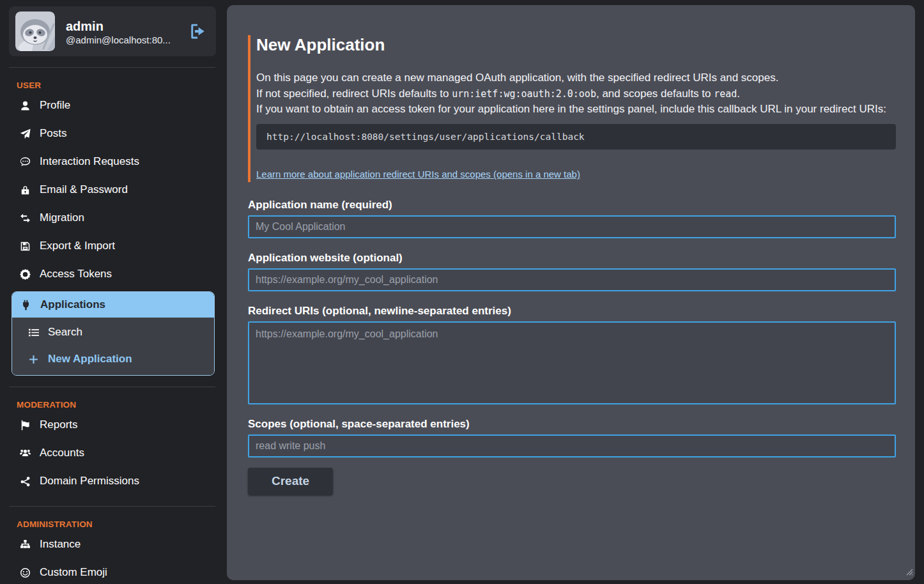 This screenshot has height=584, width=924. I want to click on sidebar-item-label: Instance, so click(60, 544).